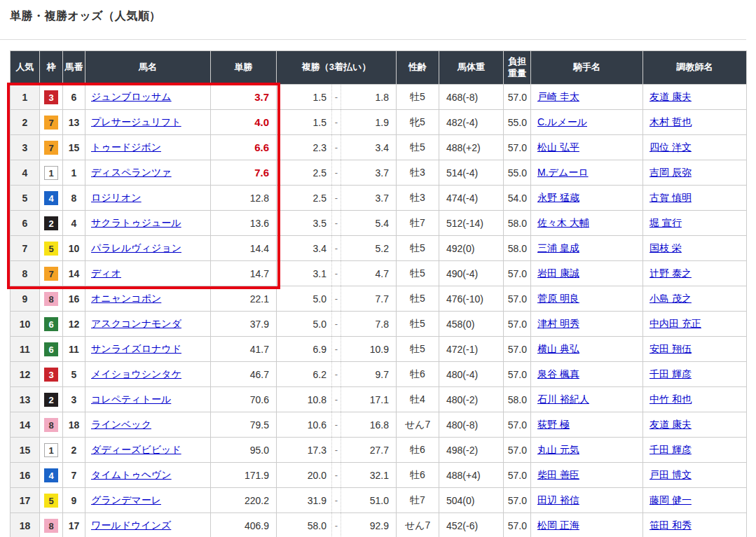 The width and height of the screenshot is (756, 537). I want to click on jockey-link: 松山 弘平, so click(558, 147).